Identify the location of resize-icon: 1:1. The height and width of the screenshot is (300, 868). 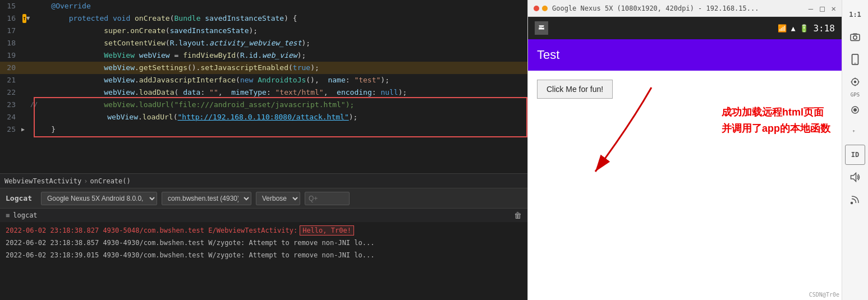
(855, 15).